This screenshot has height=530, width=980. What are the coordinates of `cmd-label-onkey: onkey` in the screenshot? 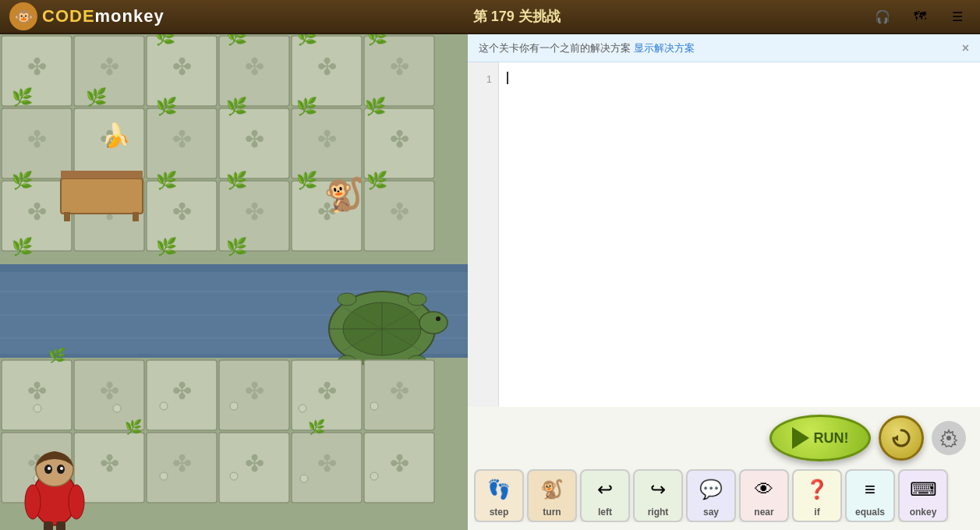 It's located at (923, 512).